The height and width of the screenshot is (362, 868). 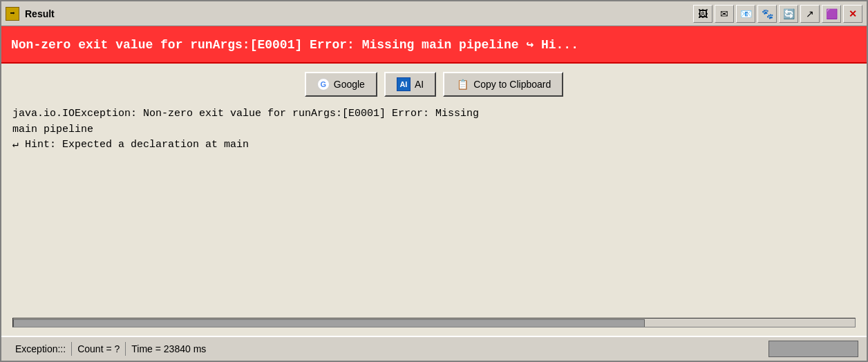 I want to click on horizontal-scrollbar, so click(x=434, y=323).